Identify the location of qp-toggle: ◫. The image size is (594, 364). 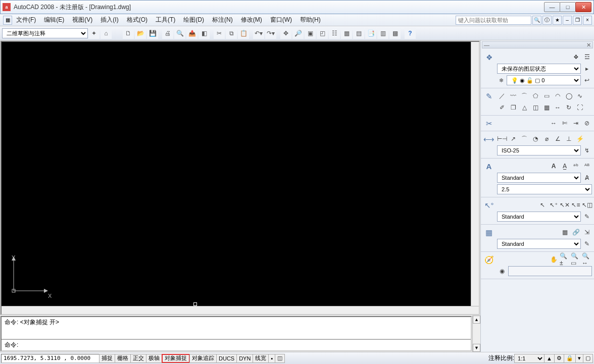
(280, 358).